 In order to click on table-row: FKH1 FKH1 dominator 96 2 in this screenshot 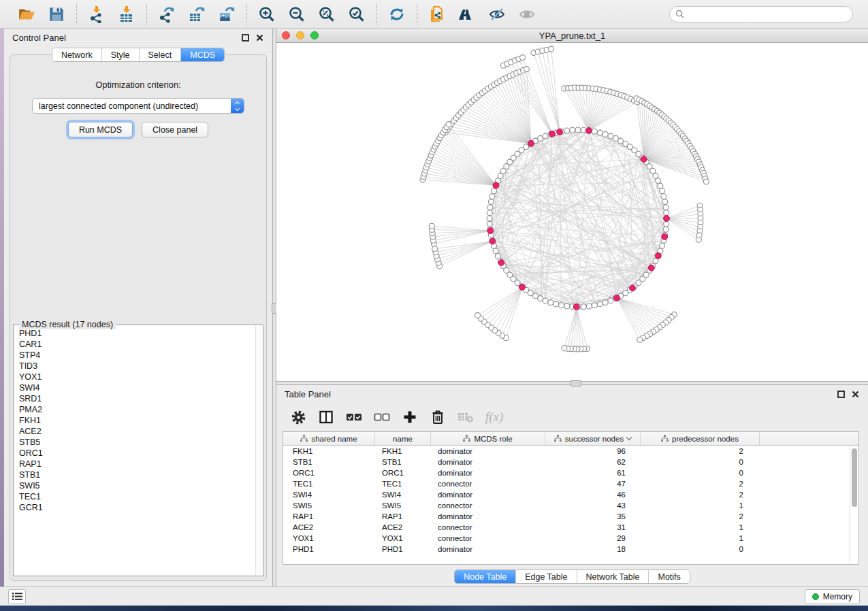, I will do `click(570, 451)`.